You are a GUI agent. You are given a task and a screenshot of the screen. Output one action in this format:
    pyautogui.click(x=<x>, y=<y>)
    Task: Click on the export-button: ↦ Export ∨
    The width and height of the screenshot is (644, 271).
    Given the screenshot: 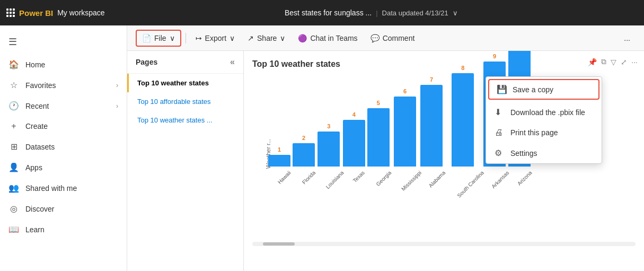 What is the action you would take?
    pyautogui.click(x=215, y=38)
    